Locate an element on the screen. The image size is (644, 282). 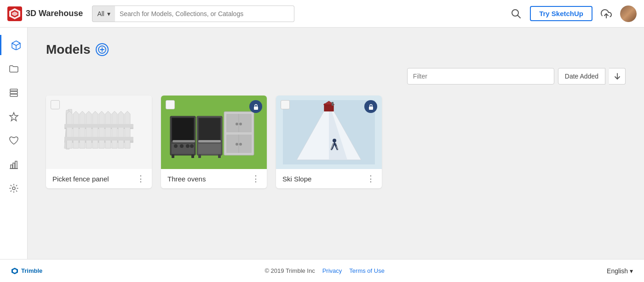
search-area: All ▾ is located at coordinates (193, 14).